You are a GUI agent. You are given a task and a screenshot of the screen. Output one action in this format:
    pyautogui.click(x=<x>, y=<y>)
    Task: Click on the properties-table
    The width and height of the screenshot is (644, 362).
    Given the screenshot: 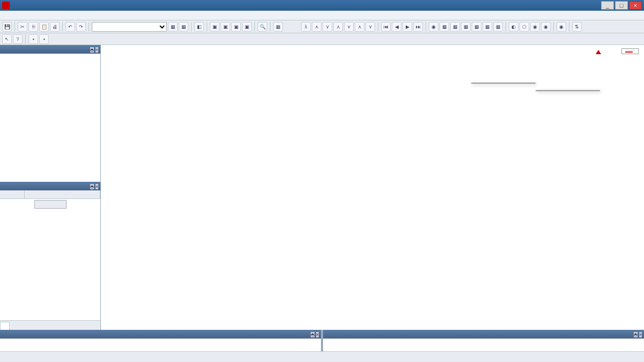 What is the action you would take?
    pyautogui.click(x=50, y=255)
    